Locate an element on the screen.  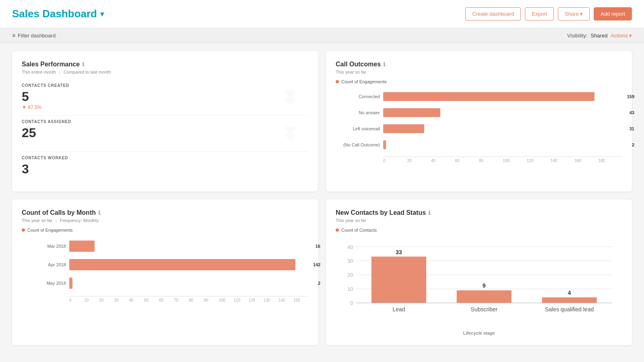
hbar-track: 159 is located at coordinates (503, 97).